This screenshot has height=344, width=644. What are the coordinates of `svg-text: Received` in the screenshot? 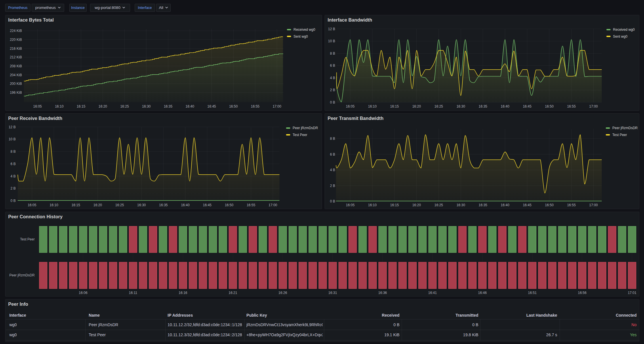 It's located at (390, 315).